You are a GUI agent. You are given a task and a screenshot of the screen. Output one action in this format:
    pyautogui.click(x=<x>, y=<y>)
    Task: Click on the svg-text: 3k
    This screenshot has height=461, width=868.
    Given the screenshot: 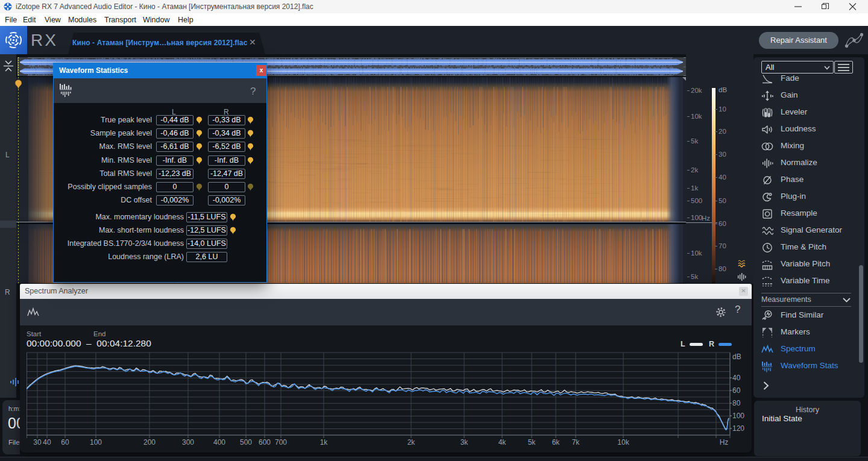 What is the action you would take?
    pyautogui.click(x=465, y=442)
    